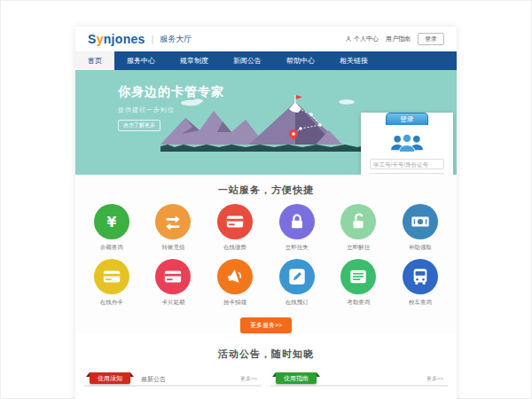 This screenshot has height=399, width=532. I want to click on service-item: 考勤查询, so click(359, 283).